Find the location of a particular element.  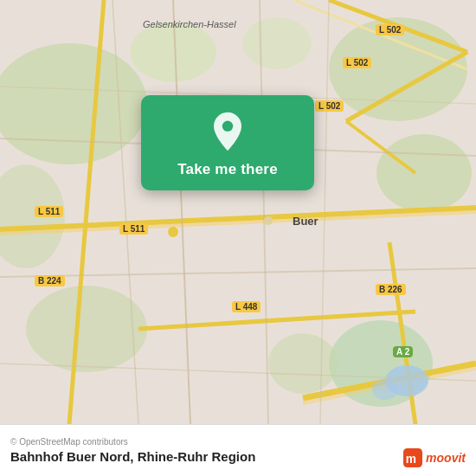

road-label-l511-2: L 511 is located at coordinates (133, 228).